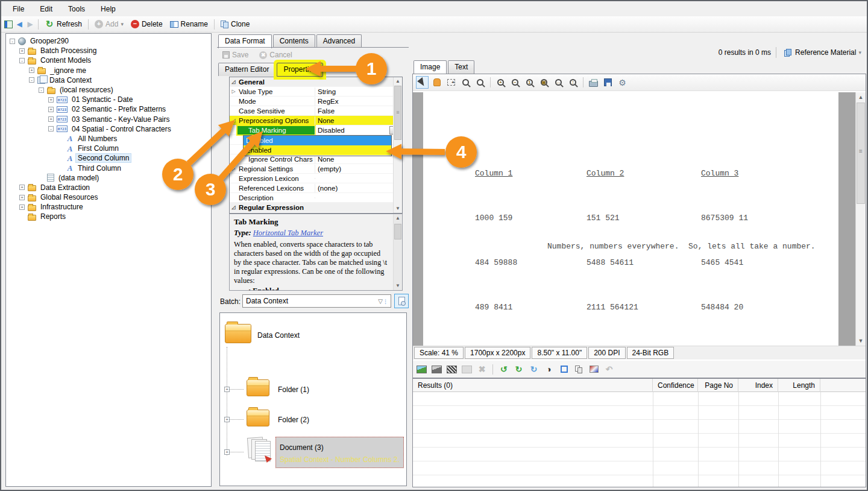  What do you see at coordinates (339, 41) in the screenshot?
I see `tab-advanced: Advanced` at bounding box center [339, 41].